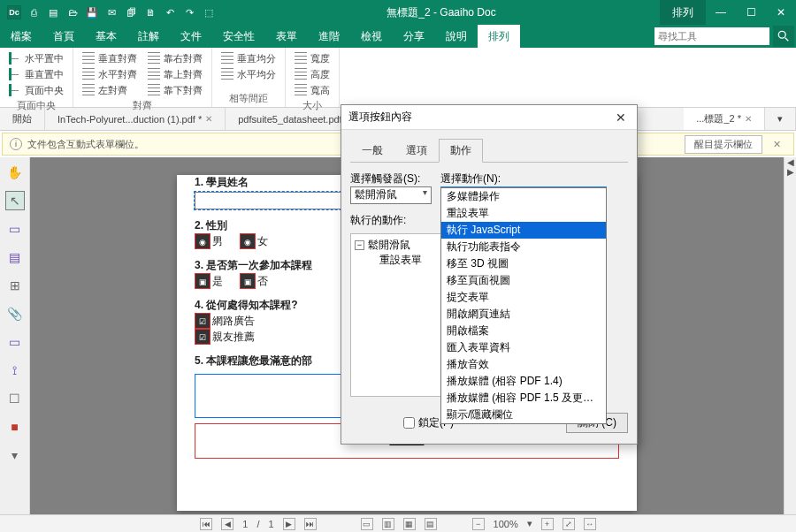 This screenshot has width=796, height=532. What do you see at coordinates (245, 524) in the screenshot?
I see `page-current: 1` at bounding box center [245, 524].